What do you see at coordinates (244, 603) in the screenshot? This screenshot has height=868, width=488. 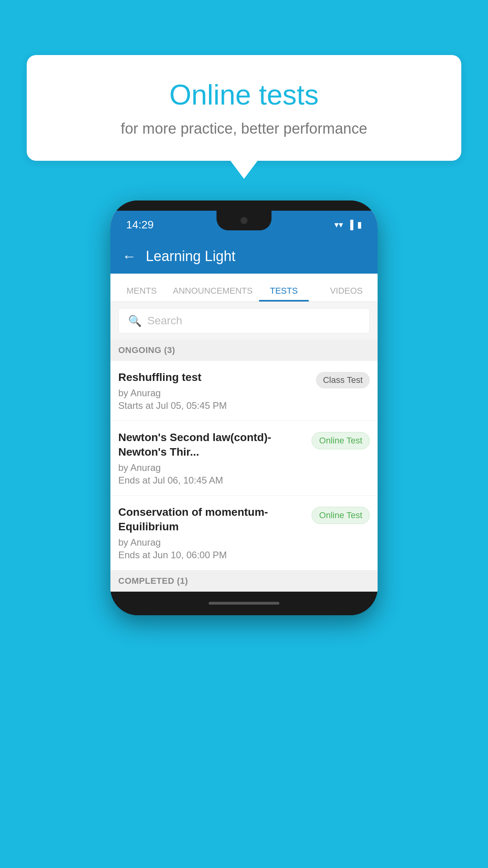 I see `home-indicator` at bounding box center [244, 603].